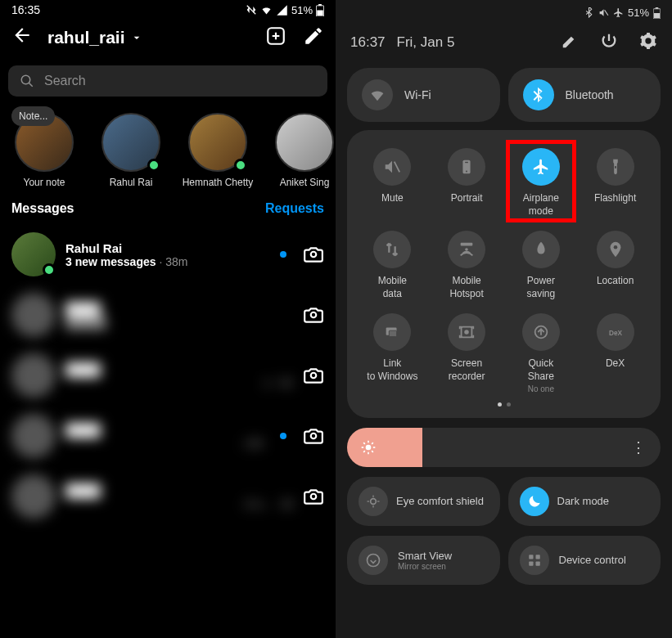 The image size is (672, 638). What do you see at coordinates (177, 262) in the screenshot?
I see `conversation-time: 38m` at bounding box center [177, 262].